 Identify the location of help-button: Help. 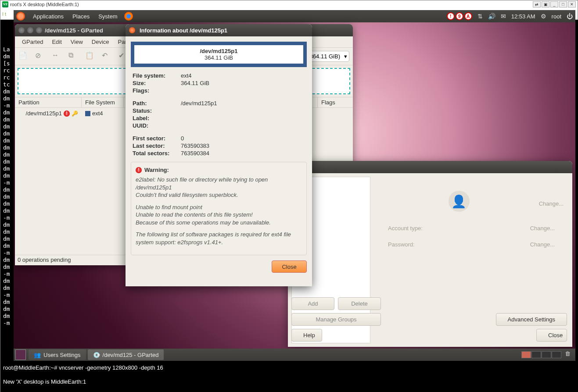
(307, 335).